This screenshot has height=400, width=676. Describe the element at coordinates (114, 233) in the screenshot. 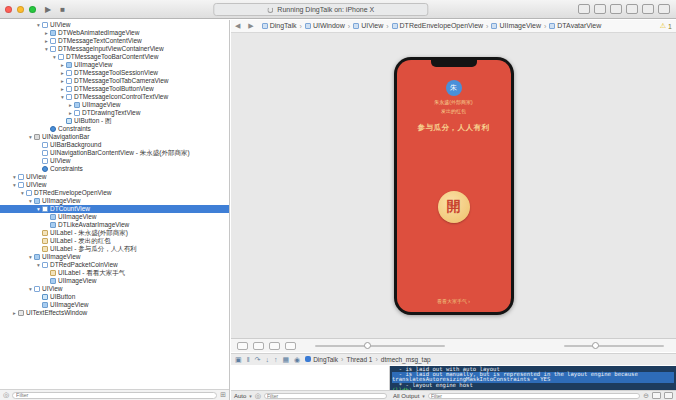

I see `tree-row: UILabel - 朱永盛(外部商家)` at that location.